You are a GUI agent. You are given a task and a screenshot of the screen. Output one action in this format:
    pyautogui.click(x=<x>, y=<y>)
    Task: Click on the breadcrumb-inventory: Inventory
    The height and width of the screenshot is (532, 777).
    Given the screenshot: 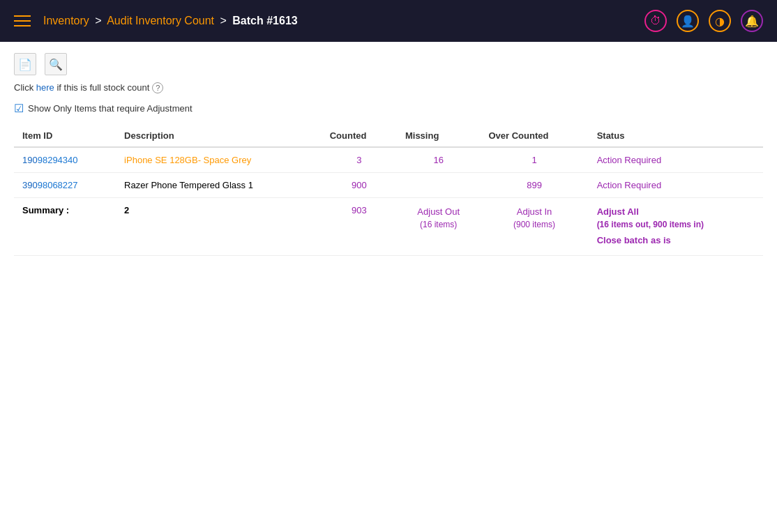 What is the action you would take?
    pyautogui.click(x=66, y=21)
    